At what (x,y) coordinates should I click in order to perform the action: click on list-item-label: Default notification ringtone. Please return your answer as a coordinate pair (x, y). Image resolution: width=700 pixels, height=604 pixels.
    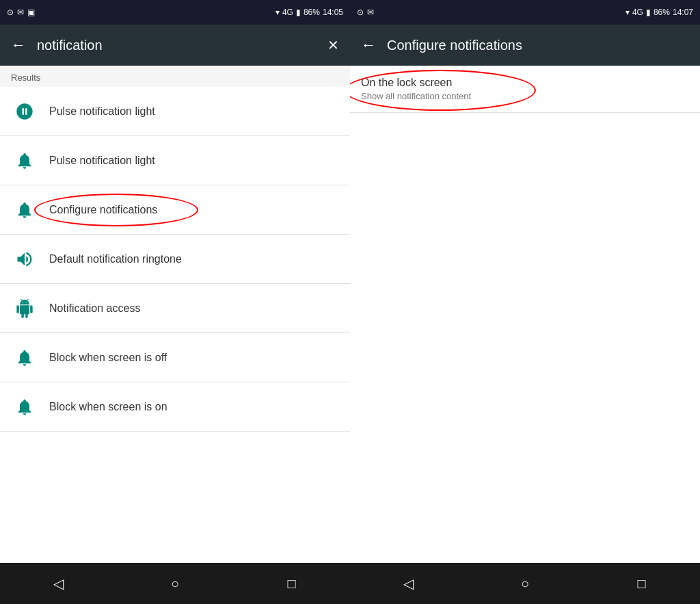
    Looking at the image, I should click on (116, 259).